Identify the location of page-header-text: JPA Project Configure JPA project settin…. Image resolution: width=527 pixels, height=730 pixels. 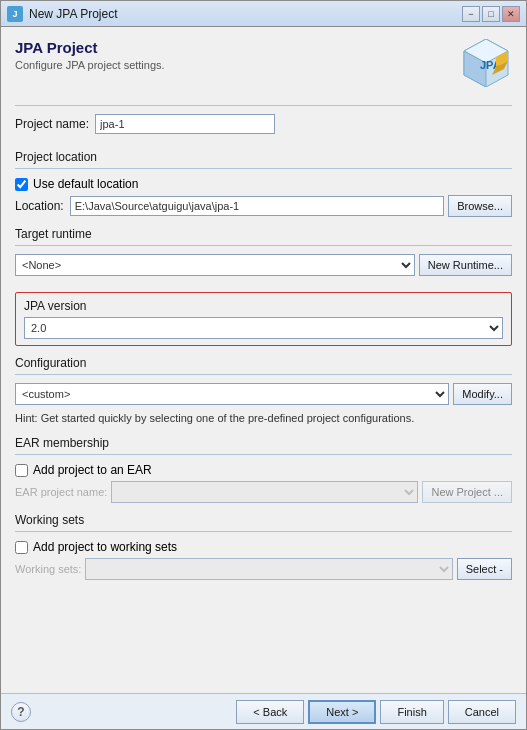
(232, 55).